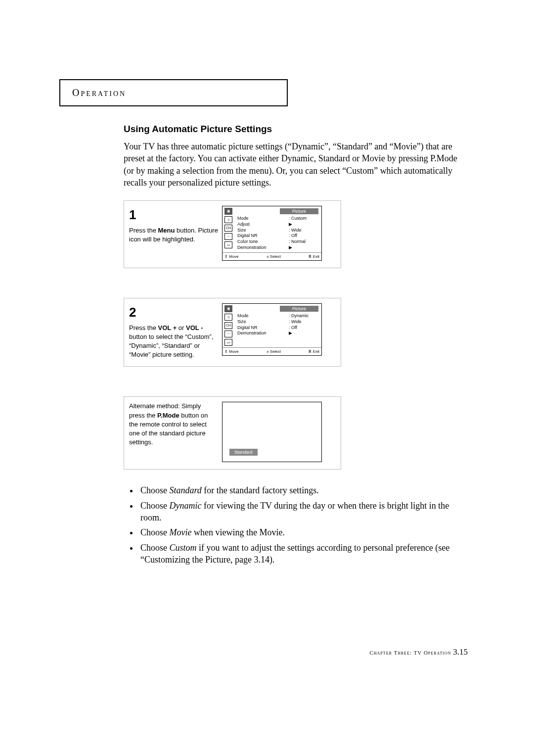 This screenshot has height=756, width=534. What do you see at coordinates (272, 256) in the screenshot?
I see `osd-1-footer: ⇕ Move ± Select Ⅲ Exit` at bounding box center [272, 256].